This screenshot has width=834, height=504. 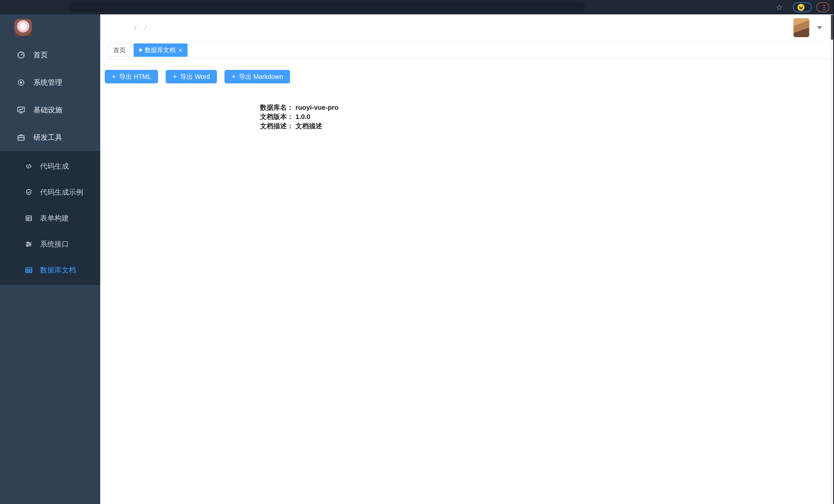 What do you see at coordinates (21, 55) in the screenshot?
I see `dashboard-icon` at bounding box center [21, 55].